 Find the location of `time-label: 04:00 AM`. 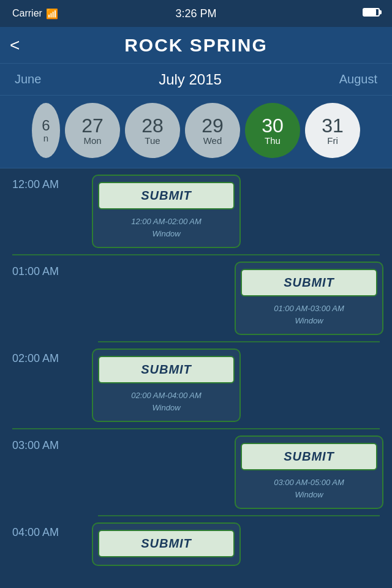

time-label: 04:00 AM is located at coordinates (46, 544).